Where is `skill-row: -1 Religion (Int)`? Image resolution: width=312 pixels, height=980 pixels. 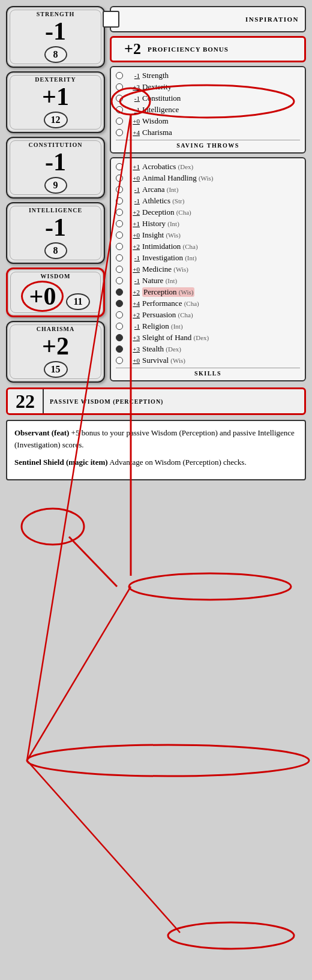
skill-row: -1 Religion (Int) is located at coordinates (208, 326).